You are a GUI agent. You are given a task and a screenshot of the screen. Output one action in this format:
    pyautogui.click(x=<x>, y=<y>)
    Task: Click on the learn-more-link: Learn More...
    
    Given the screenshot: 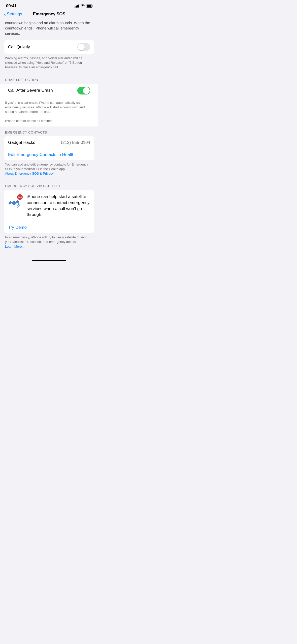 What is the action you would take?
    pyautogui.click(x=15, y=246)
    